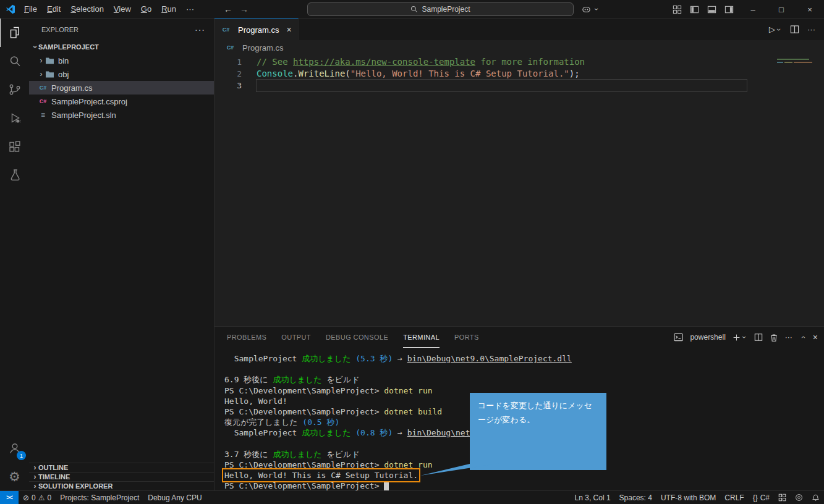  I want to click on tree-item-sampleproject-sln: ≡SampleProject.sln, so click(121, 115).